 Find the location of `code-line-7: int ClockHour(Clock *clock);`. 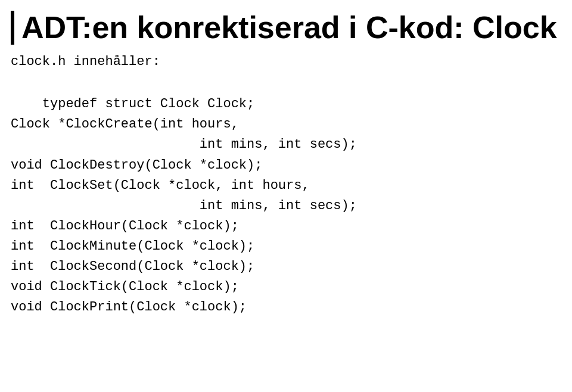

code-line-7: int ClockHour(Clock *clock); is located at coordinates (125, 226).